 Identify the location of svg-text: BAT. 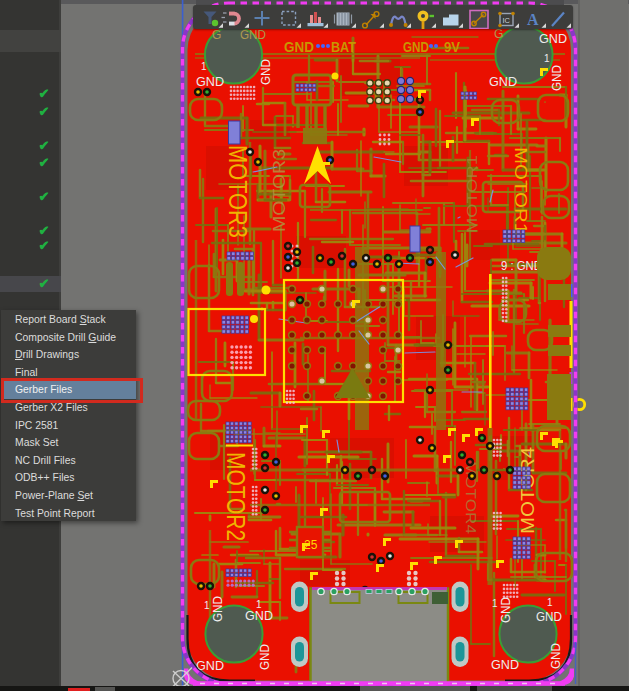
(344, 47).